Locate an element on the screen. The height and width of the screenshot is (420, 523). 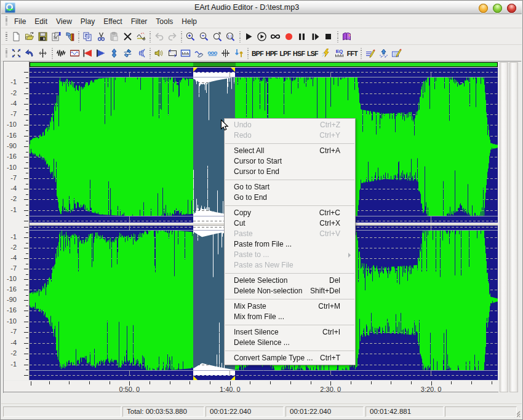
zoom-in-icon is located at coordinates (191, 37).